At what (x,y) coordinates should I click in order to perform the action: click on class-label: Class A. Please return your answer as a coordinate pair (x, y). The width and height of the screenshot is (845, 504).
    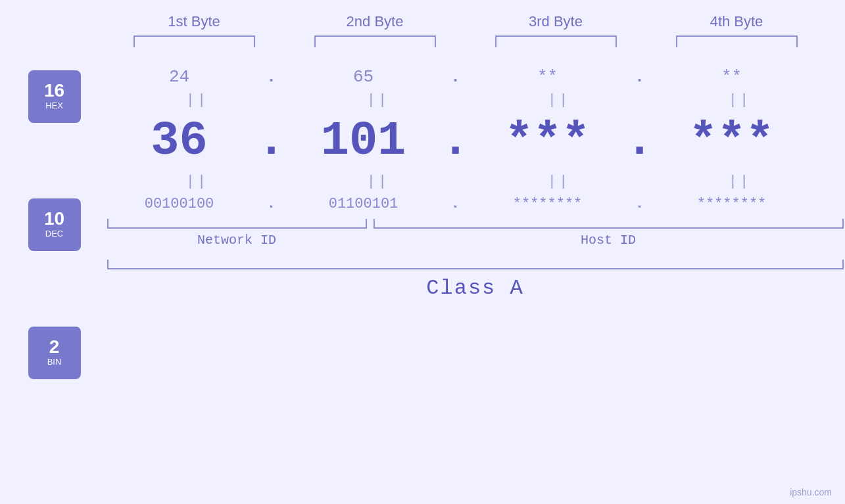
    Looking at the image, I should click on (475, 288).